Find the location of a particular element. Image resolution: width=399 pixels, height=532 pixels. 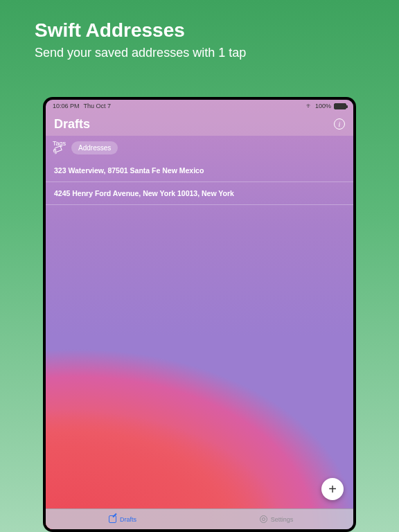

promo-title: Swift Addresses is located at coordinates (200, 23).